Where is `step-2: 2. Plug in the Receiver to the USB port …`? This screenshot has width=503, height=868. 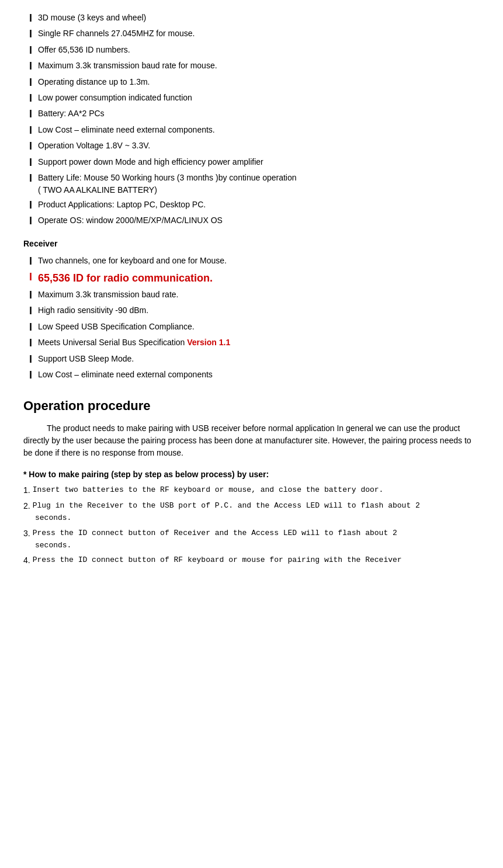
step-2: 2. Plug in the Receiver to the USB port … is located at coordinates (251, 512).